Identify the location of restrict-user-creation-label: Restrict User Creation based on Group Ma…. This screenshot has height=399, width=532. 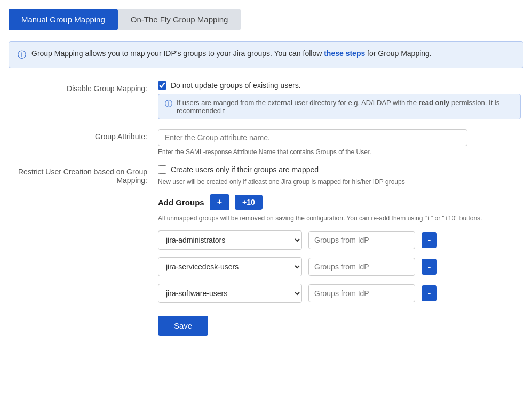
(83, 251).